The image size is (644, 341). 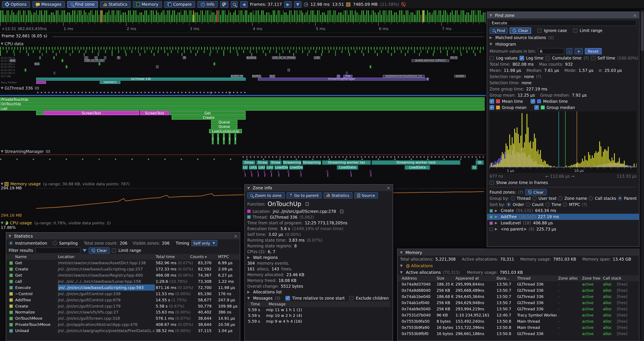 I want to click on table-row: ~Controljni/../jni/src/guif/Control.cpp:…, so click(x=123, y=294).